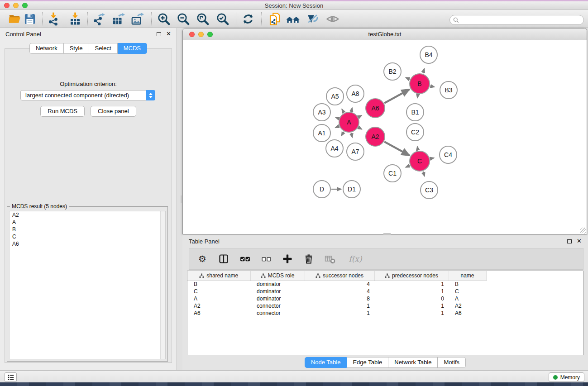  Describe the element at coordinates (397, 96) in the screenshot. I see `edge-A6-B` at that location.